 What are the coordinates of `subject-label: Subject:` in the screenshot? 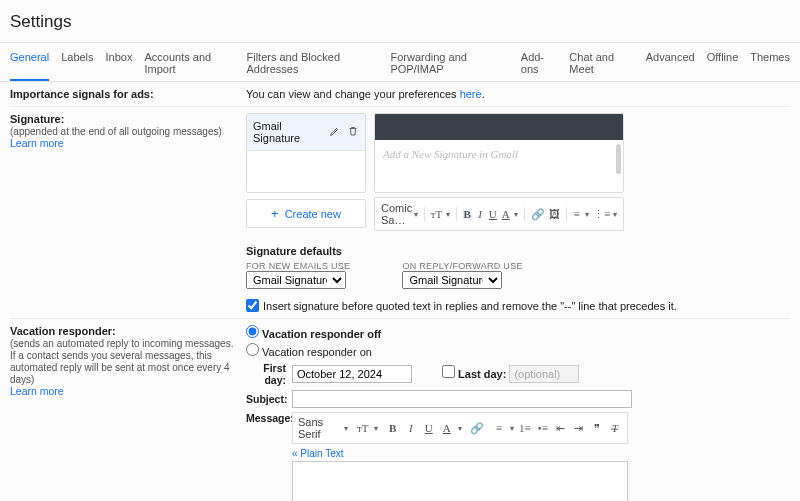 It's located at (269, 399).